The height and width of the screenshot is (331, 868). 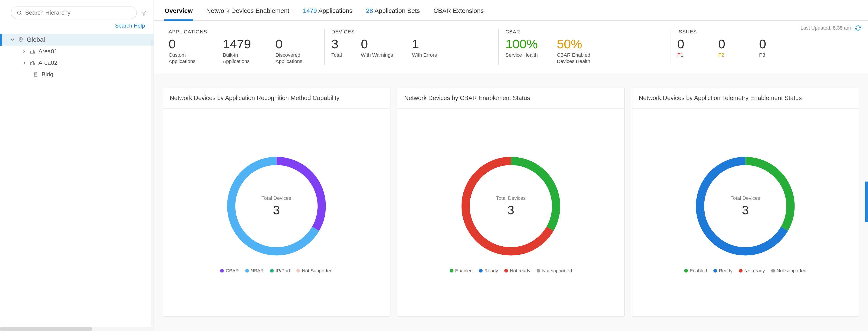 I want to click on search-input, so click(x=78, y=13).